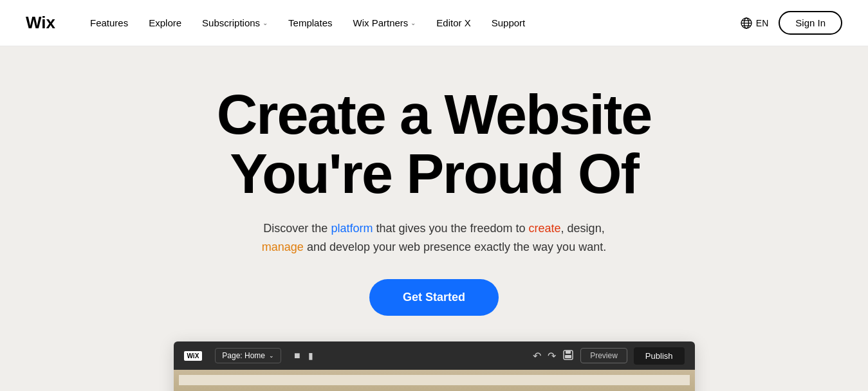 Image resolution: width=868 pixels, height=391 pixels. I want to click on nav-links: Features Explore Subscriptions ⌄ Templat…, so click(416, 23).